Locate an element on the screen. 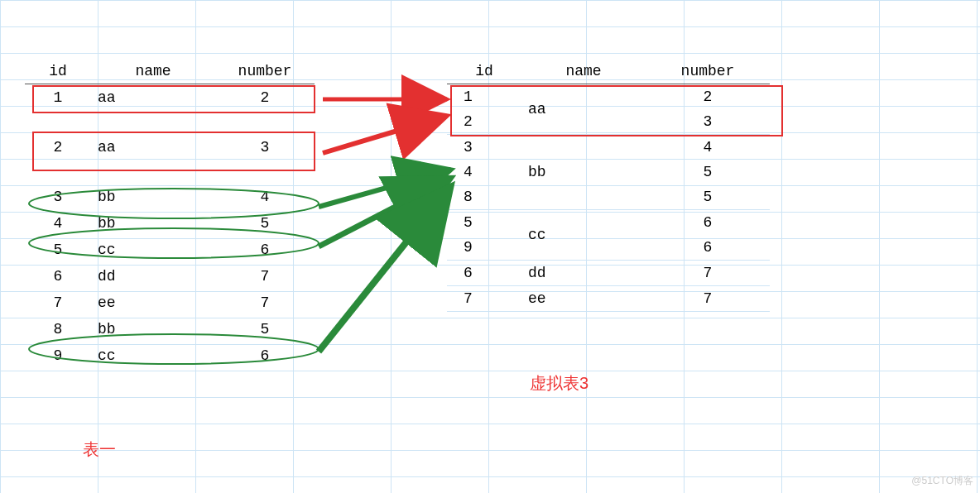  group-row: 6dd7 is located at coordinates (608, 273).